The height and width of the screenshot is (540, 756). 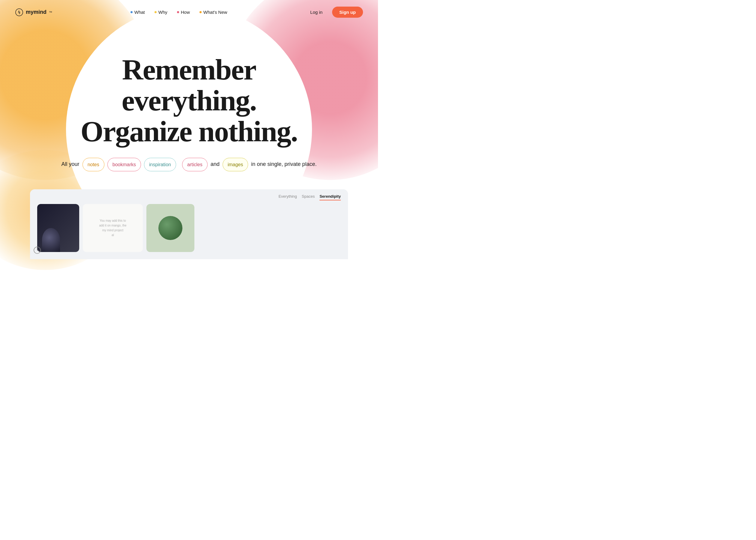 What do you see at coordinates (179, 12) in the screenshot?
I see `nav-links: What Why How What's New` at bounding box center [179, 12].